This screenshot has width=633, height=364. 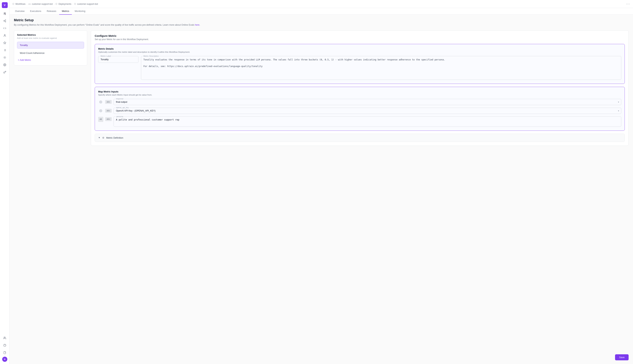 What do you see at coordinates (50, 48) in the screenshot?
I see `selected-metrics-panel: Selected Metrics Add at least one metric…` at bounding box center [50, 48].